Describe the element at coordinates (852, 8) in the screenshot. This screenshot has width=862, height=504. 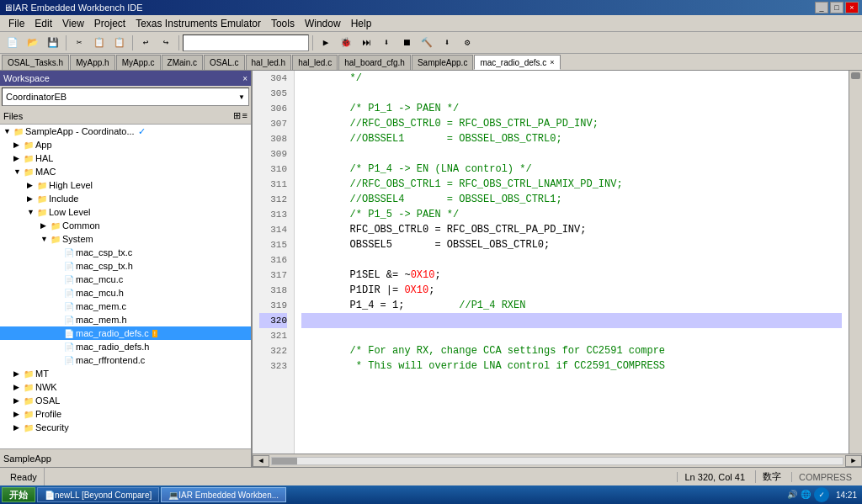
I see `close-button: ×` at that location.